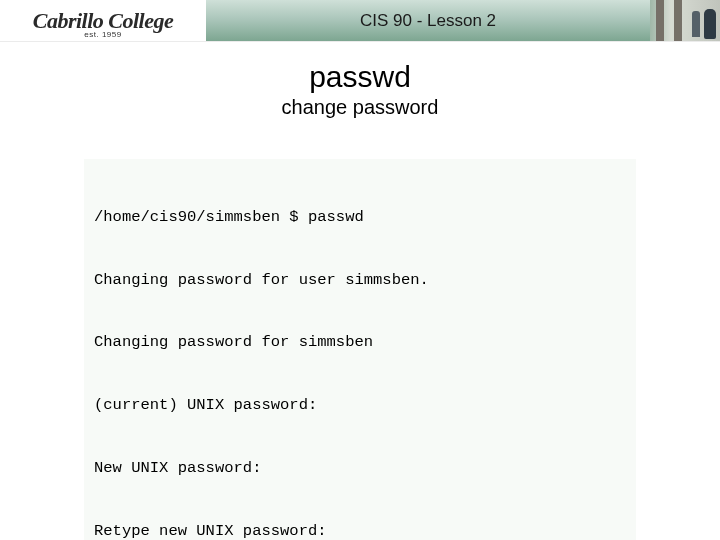 The width and height of the screenshot is (720, 540). What do you see at coordinates (685, 20) in the screenshot?
I see `banner-photo` at bounding box center [685, 20].